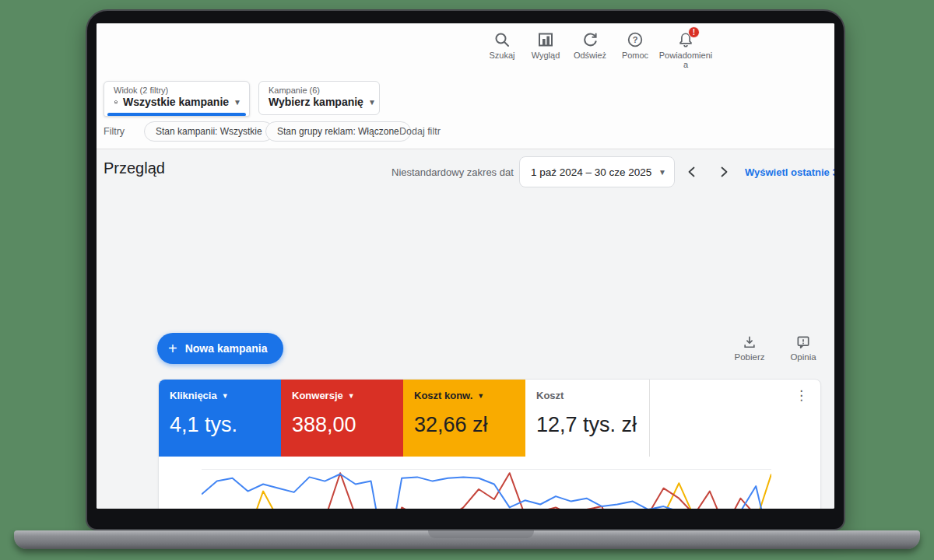 The height and width of the screenshot is (560, 934). I want to click on scorecard-cost-per-conversion-value: 32,66 zł, so click(464, 425).